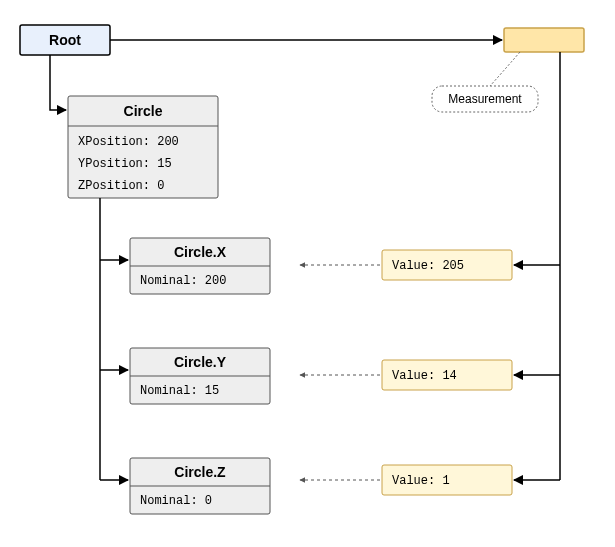  Describe the element at coordinates (330, 266) in the screenshot. I see `axis-row-x: Circle.X Nominal: 200 Value: 205` at that location.